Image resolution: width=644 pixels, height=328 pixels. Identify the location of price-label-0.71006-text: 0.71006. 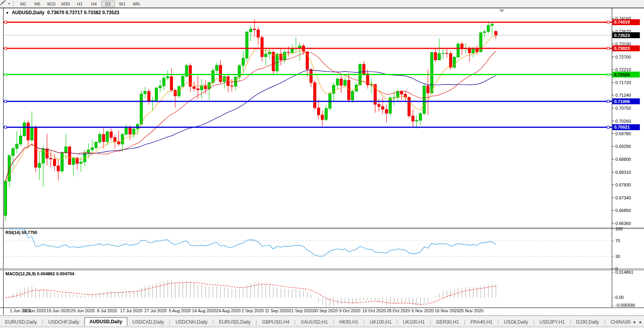
(622, 101).